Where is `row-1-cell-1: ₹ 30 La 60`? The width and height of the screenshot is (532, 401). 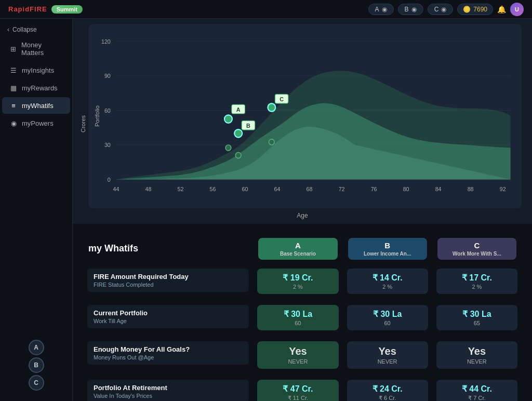
row-1-cell-1: ₹ 30 La 60 is located at coordinates (388, 318).